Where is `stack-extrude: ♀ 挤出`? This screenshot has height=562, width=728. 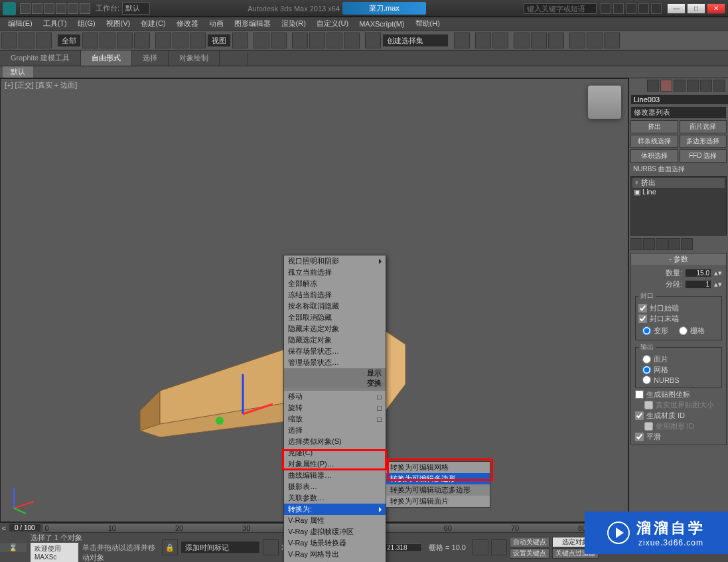 stack-extrude: ♀ 挤出 is located at coordinates (678, 183).